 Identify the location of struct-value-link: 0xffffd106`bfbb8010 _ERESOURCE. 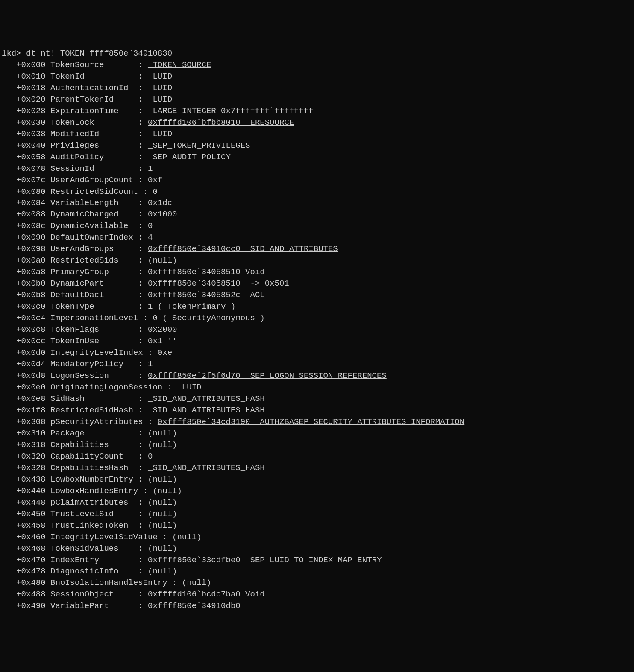
(221, 123).